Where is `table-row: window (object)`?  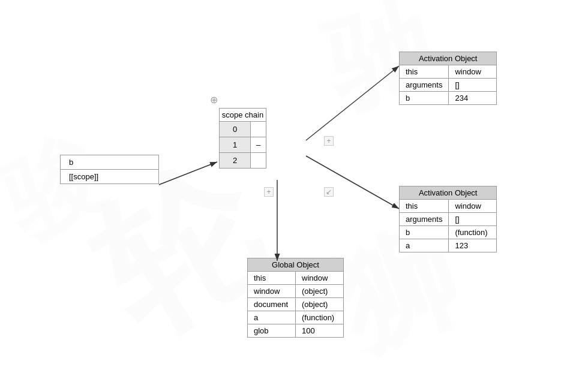
table-row: window (object) is located at coordinates (296, 291).